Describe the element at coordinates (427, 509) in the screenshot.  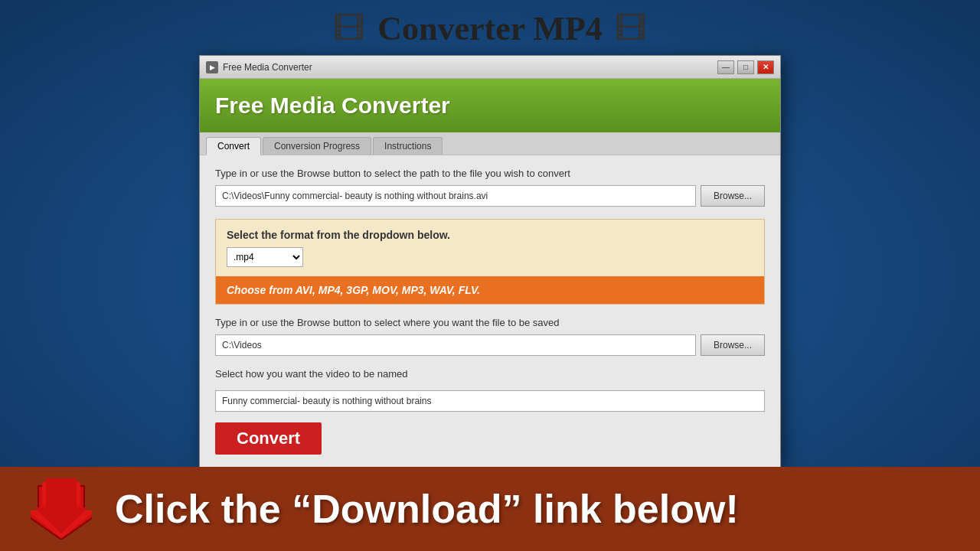
I see `banner-text: Click the “Download” link below!` at that location.